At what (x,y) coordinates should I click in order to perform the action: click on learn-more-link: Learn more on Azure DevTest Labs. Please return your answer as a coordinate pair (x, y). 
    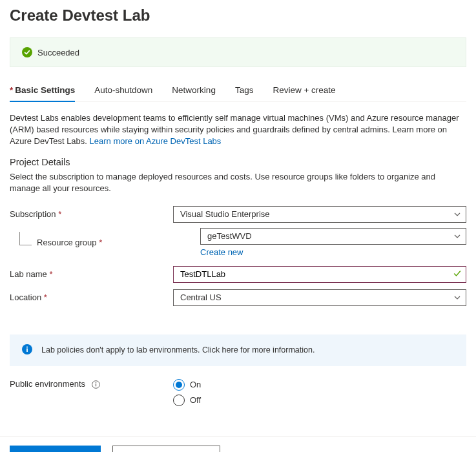
    Looking at the image, I should click on (156, 141).